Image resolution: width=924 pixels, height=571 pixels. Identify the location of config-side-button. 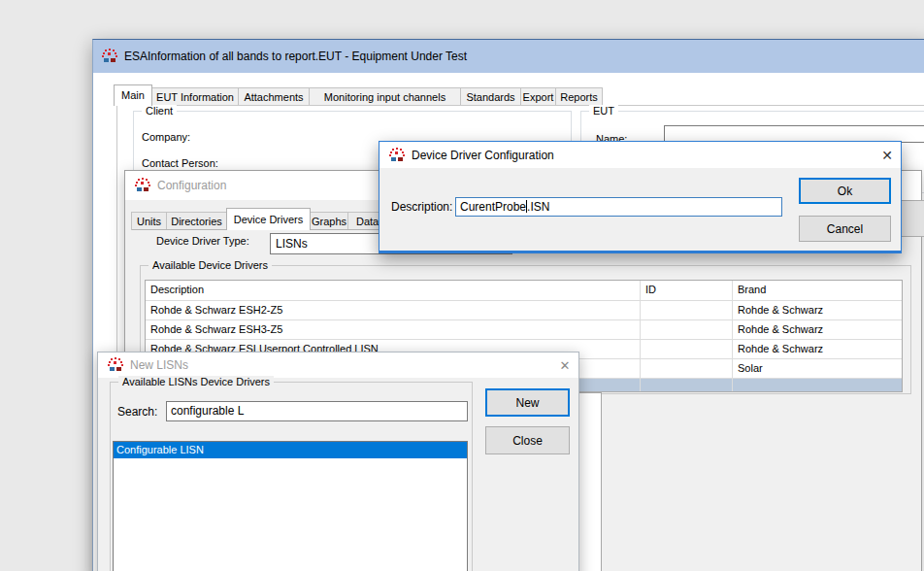
(912, 218).